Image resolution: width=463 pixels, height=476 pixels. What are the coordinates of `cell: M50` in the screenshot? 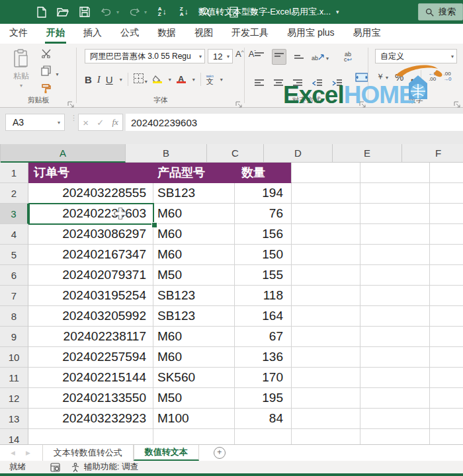 It's located at (194, 275).